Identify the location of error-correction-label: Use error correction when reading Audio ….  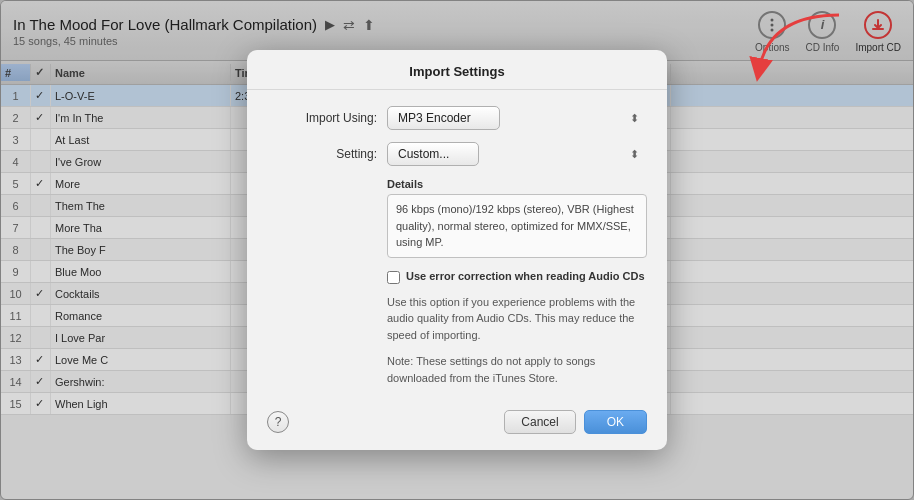
(526, 276).